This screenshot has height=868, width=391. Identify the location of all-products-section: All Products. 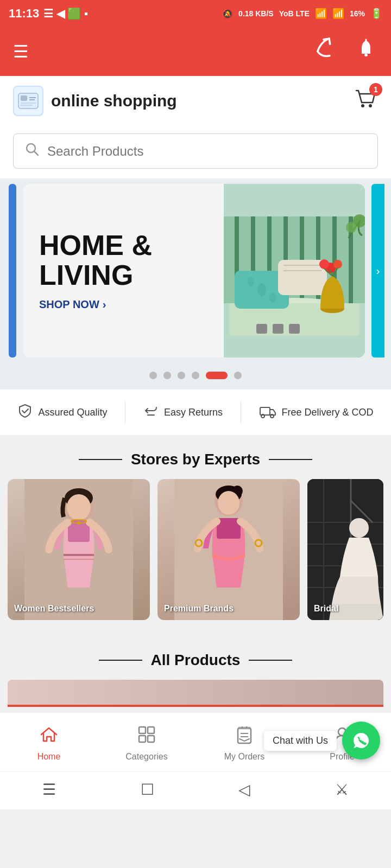
(195, 672).